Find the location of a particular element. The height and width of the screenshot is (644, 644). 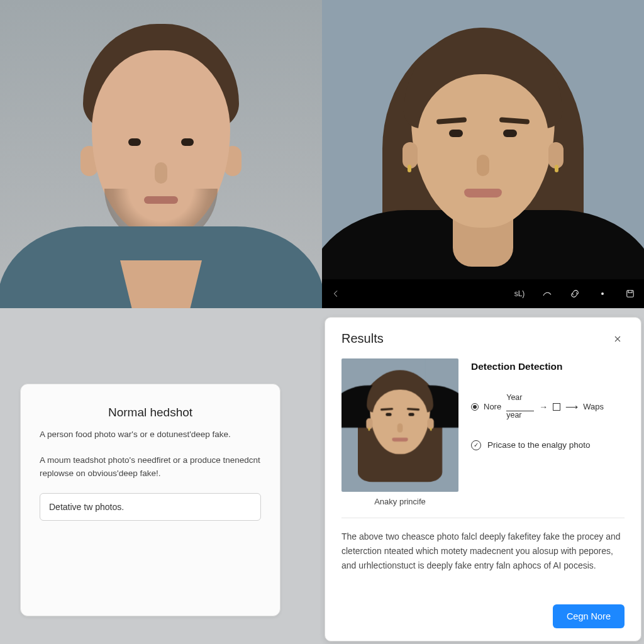

flow-year-input is located at coordinates (520, 407).